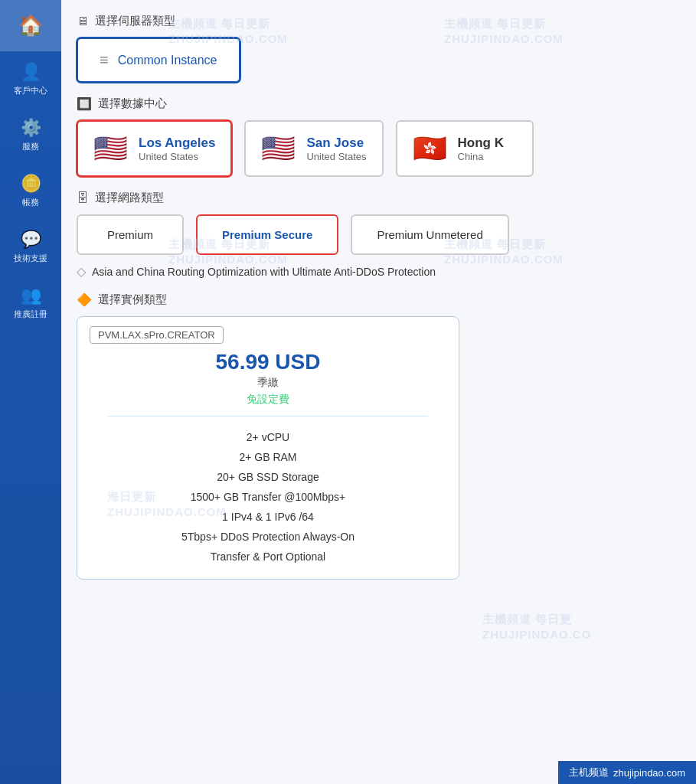 The image size is (696, 784). What do you see at coordinates (268, 437) in the screenshot?
I see `spec-vcpu: 2+ vCPU` at bounding box center [268, 437].